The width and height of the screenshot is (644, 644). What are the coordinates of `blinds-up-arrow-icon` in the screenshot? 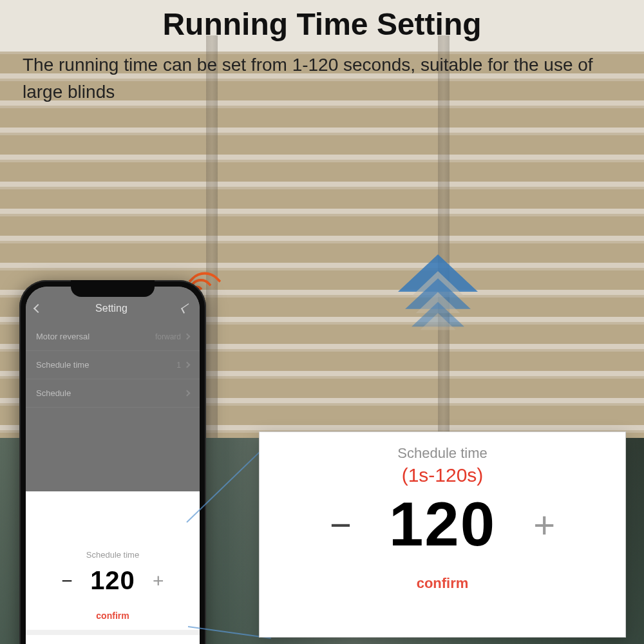 It's located at (438, 294).